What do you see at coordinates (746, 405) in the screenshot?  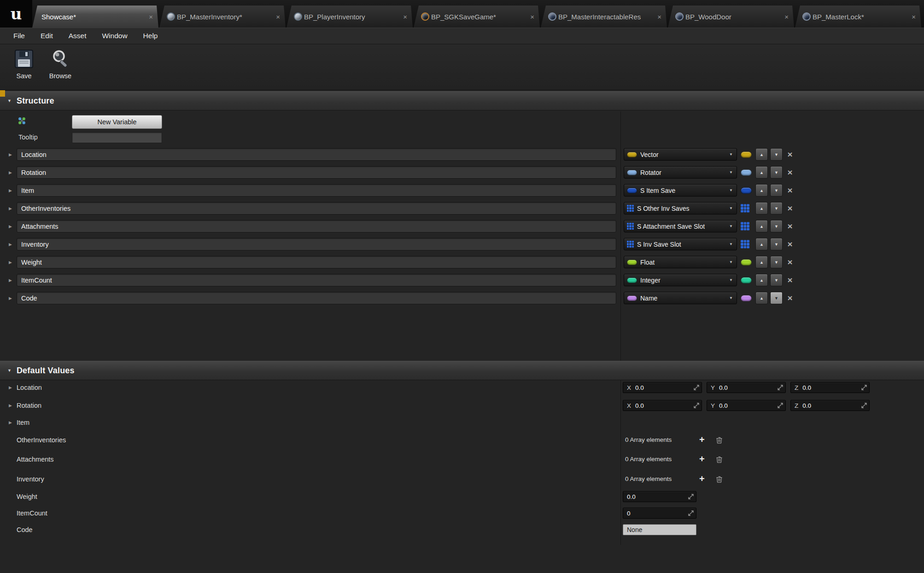 I see `y-field: Y 0.0` at bounding box center [746, 405].